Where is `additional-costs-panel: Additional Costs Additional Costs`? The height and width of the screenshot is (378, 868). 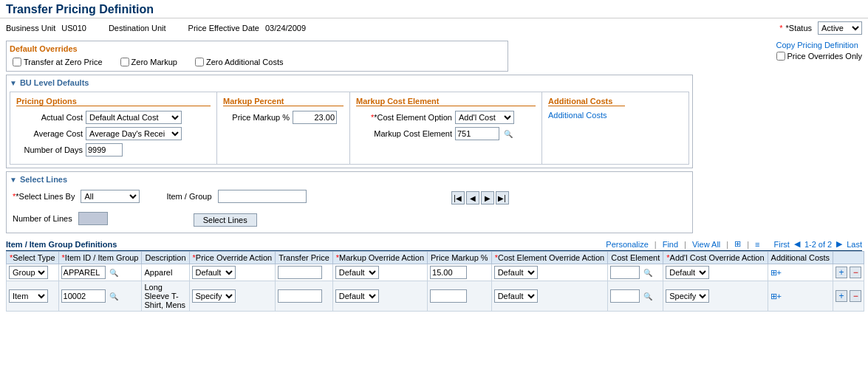 additional-costs-panel: Additional Costs Additional Costs is located at coordinates (587, 128).